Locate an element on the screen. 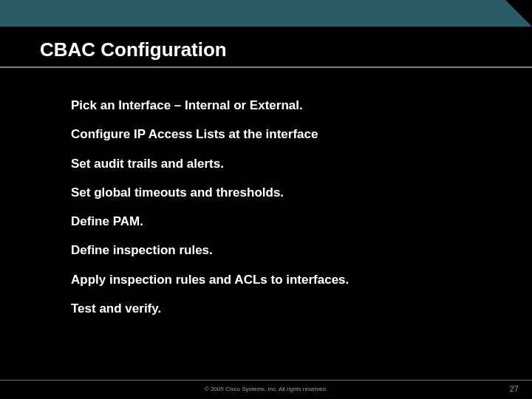  footer-divider is located at coordinates (266, 380).